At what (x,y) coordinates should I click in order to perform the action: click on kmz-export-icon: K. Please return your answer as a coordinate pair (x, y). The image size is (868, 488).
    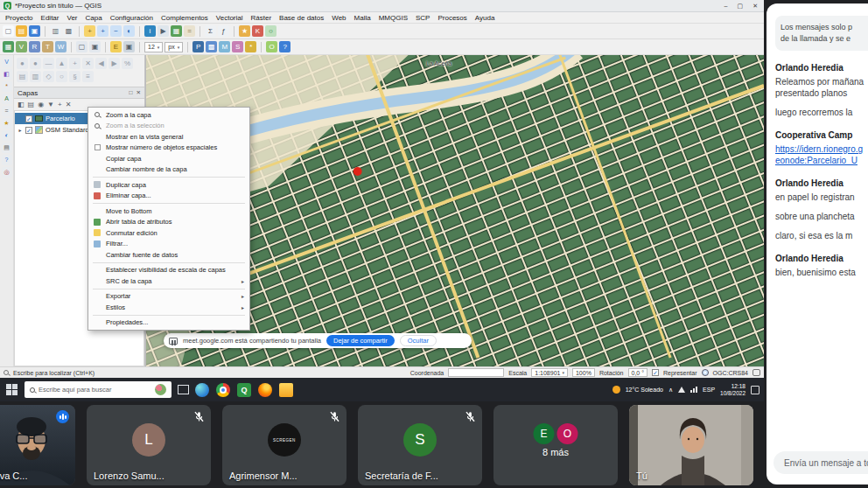
    Looking at the image, I should click on (257, 31).